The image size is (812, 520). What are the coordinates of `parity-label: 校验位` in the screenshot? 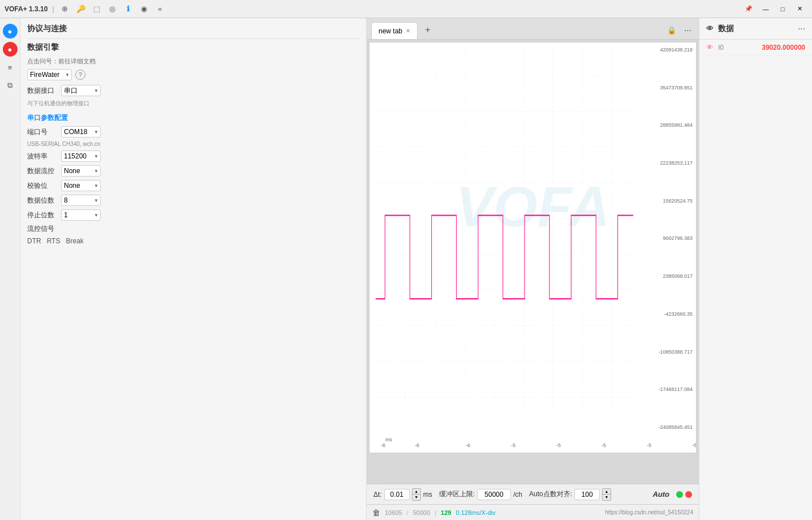 It's located at (44, 186).